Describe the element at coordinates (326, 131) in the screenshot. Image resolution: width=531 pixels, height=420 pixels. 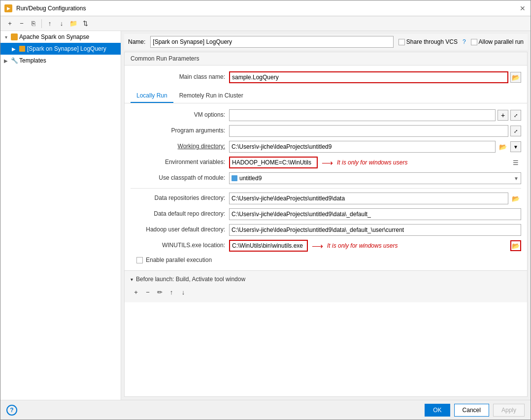
I see `program-args-row: Program arguments: ⤢` at that location.